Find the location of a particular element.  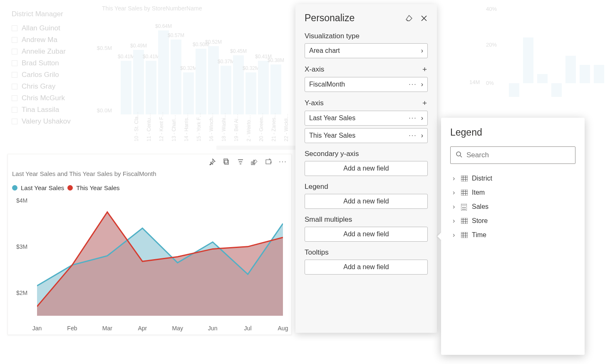

focus-mode-icon is located at coordinates (269, 162).